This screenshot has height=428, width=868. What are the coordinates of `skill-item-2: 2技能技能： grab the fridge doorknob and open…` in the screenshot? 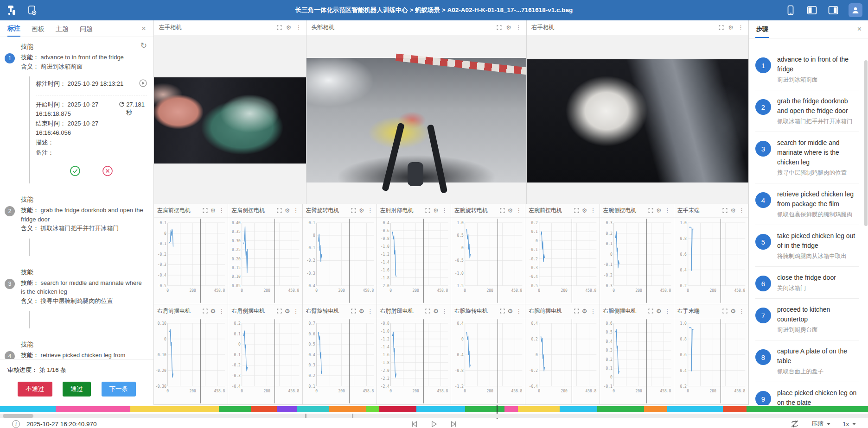 It's located at (76, 226).